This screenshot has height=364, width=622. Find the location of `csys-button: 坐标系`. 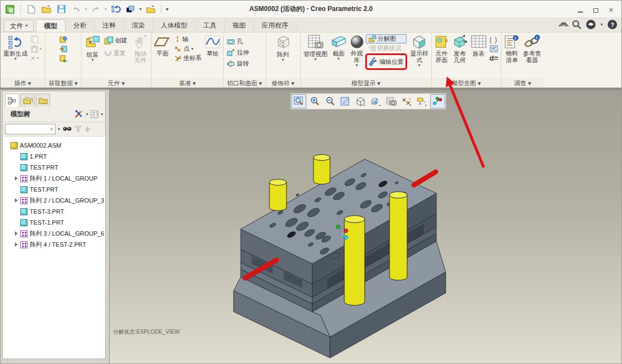

csys-button: 坐标系 is located at coordinates (188, 58).